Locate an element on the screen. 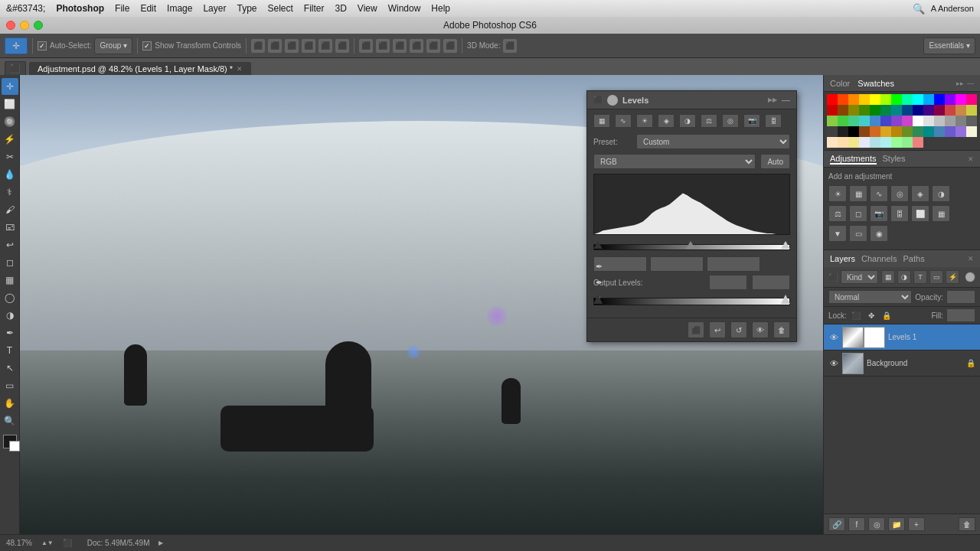  levels-vibrance-icon: ◈ is located at coordinates (666, 121).